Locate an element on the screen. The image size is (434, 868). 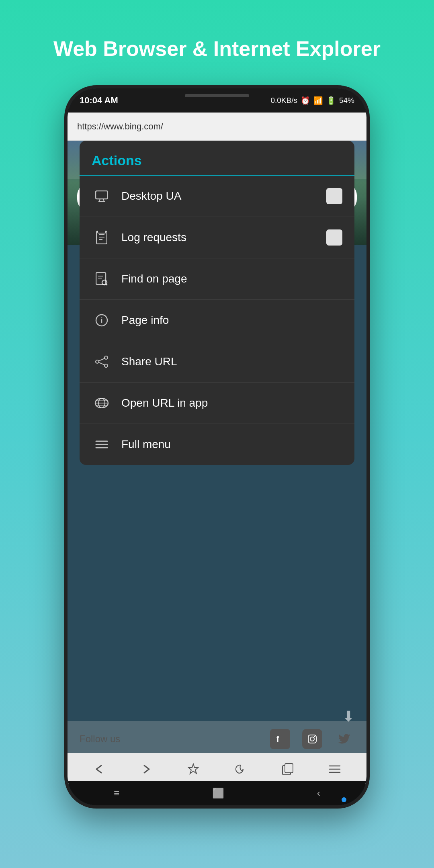
url-bar: https://www.bing.com/ is located at coordinates (217, 127).